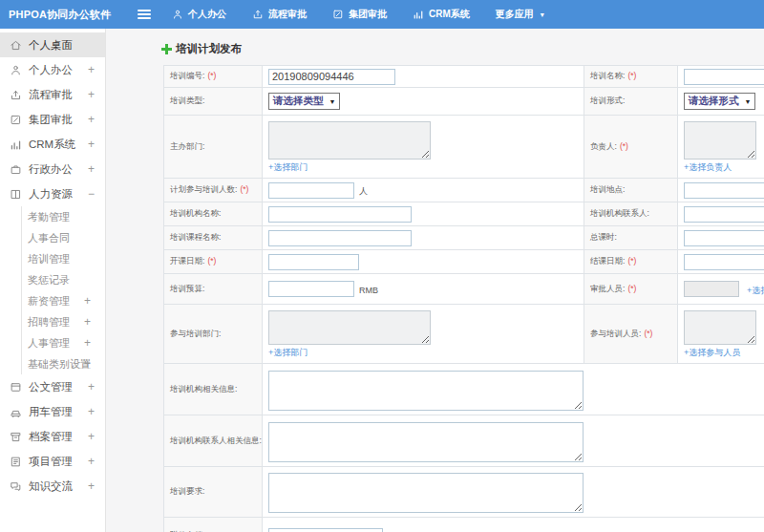 The image size is (764, 532). What do you see at coordinates (214, 214) in the screenshot?
I see `org-name-label-cell: 培训机构名称:` at bounding box center [214, 214].